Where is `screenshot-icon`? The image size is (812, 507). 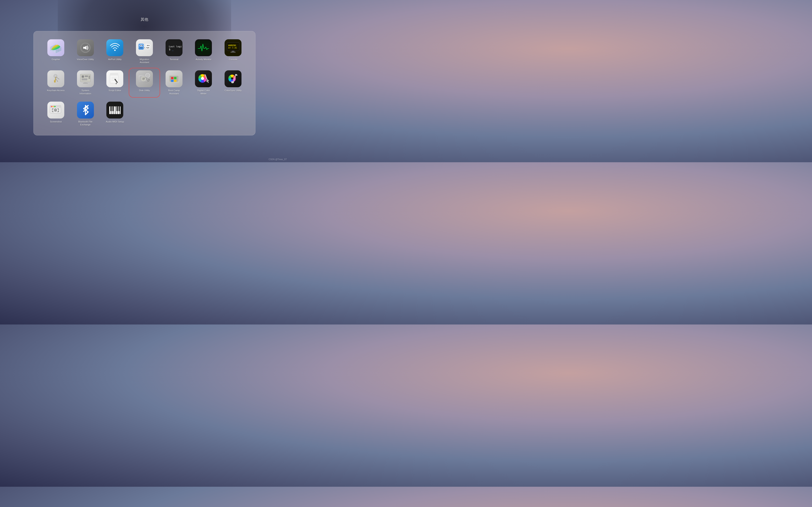
screenshot-icon is located at coordinates (56, 110).